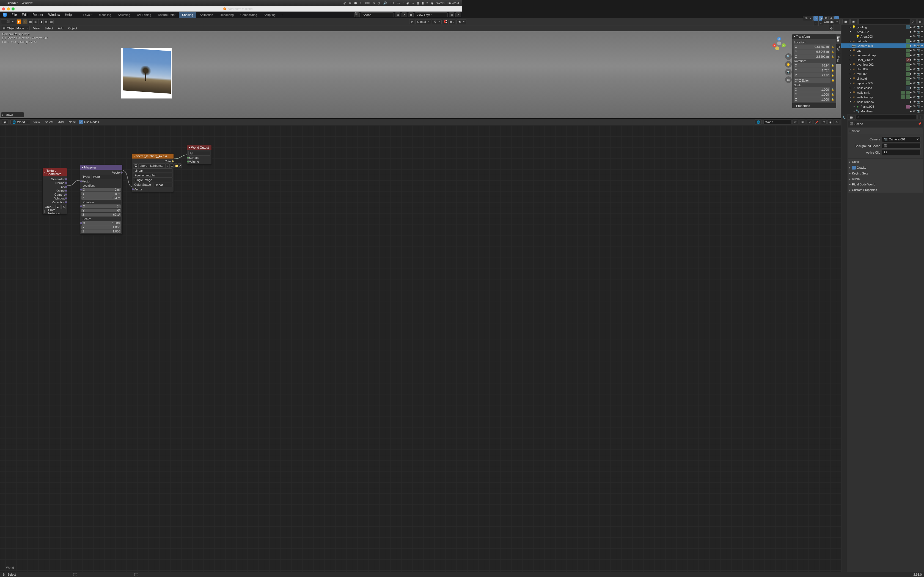 The height and width of the screenshot is (577, 924). Describe the element at coordinates (73, 28) in the screenshot. I see `viewport-menu-object: Object` at that location.